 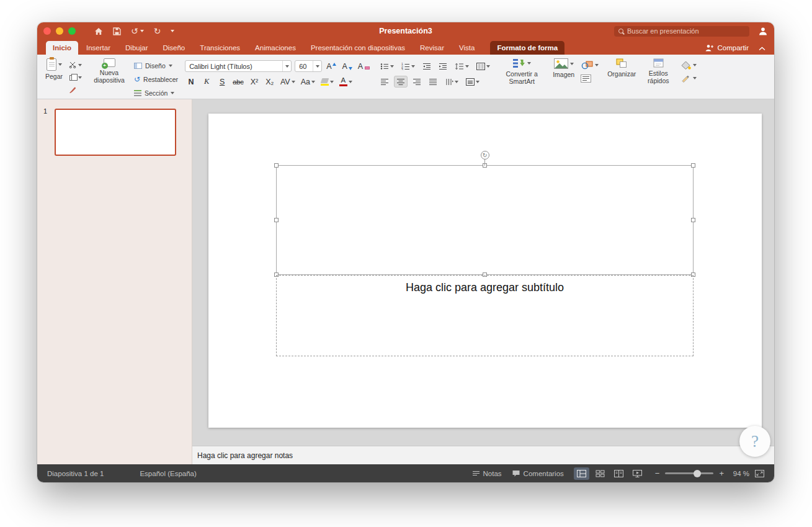 What do you see at coordinates (563, 74) in the screenshot?
I see `insert-image-label: Imagen` at bounding box center [563, 74].